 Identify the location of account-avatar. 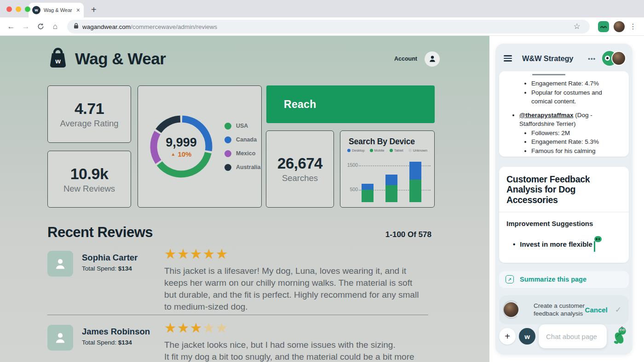
(432, 59).